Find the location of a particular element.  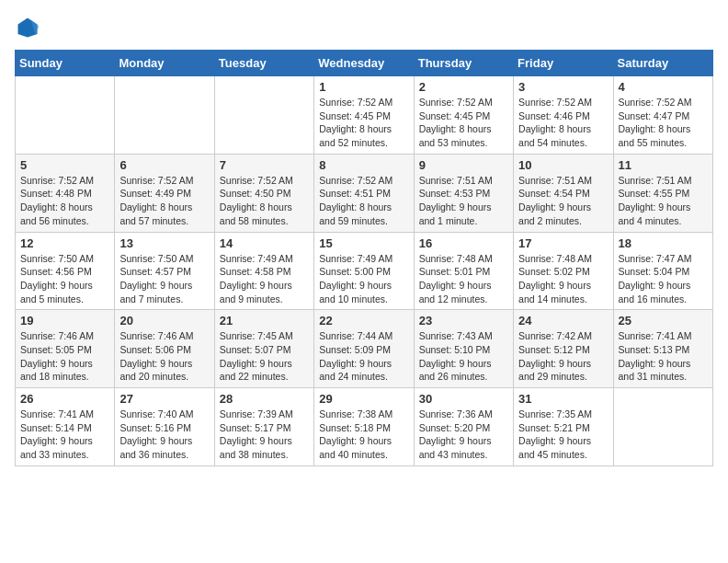

calendar-cell: 18Sunrise: 7:47 AM Sunset: 5:04 PM Dayli… is located at coordinates (663, 270).